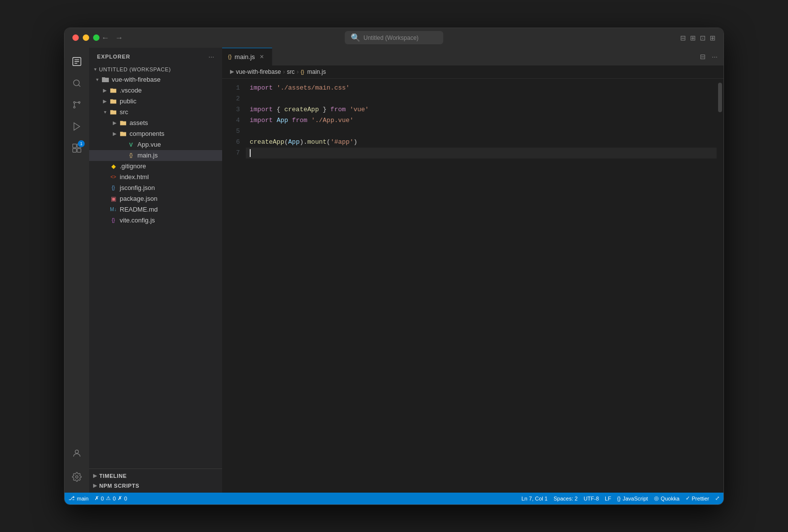  I want to click on code-line-3: import { createApp } from 'vue', so click(481, 110).